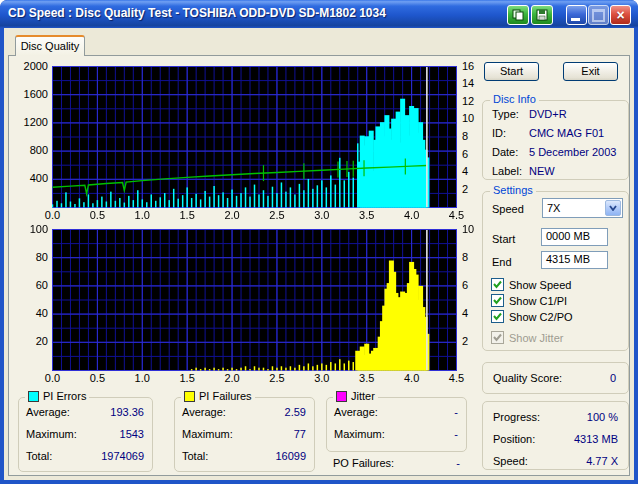 Image resolution: width=638 pixels, height=484 pixels. I want to click on disc-id-label: ID:, so click(499, 133).